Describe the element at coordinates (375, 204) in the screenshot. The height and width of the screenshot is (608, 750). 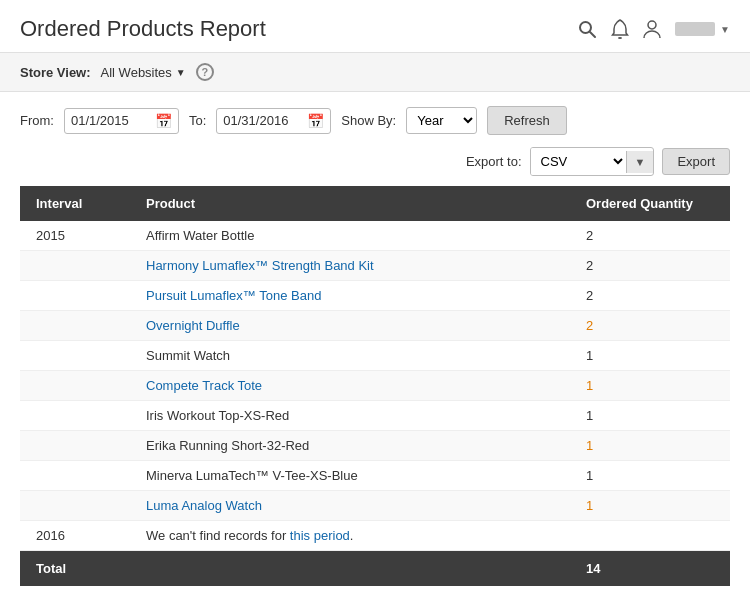
I see `table-header: Interval Product Ordered Quantity` at that location.